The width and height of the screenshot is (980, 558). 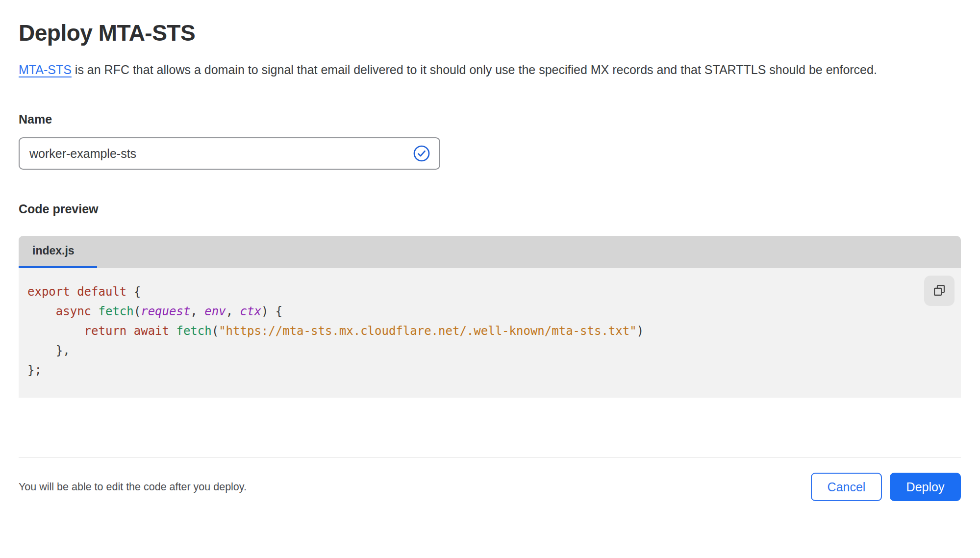 What do you see at coordinates (58, 252) in the screenshot?
I see `tab-index-js: index.js` at bounding box center [58, 252].